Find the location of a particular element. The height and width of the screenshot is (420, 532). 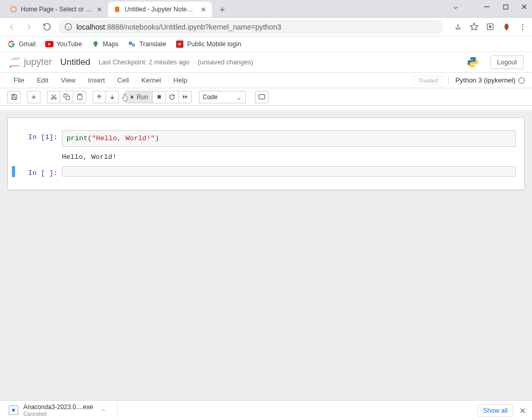

menu-bar: File Edit View Insert Cell Kernel Help T… is located at coordinates (266, 80).